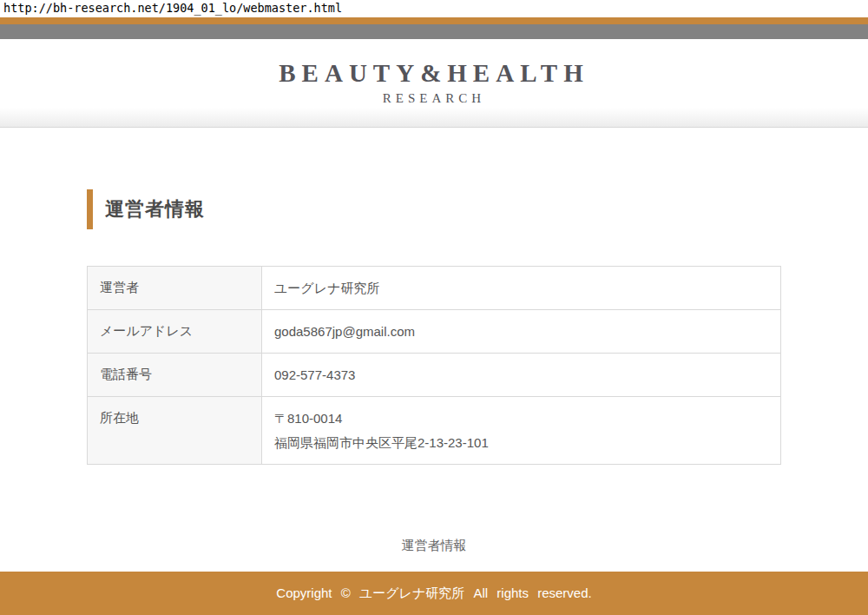 This screenshot has height=615, width=868. I want to click on row-label: メールアドレス, so click(175, 332).